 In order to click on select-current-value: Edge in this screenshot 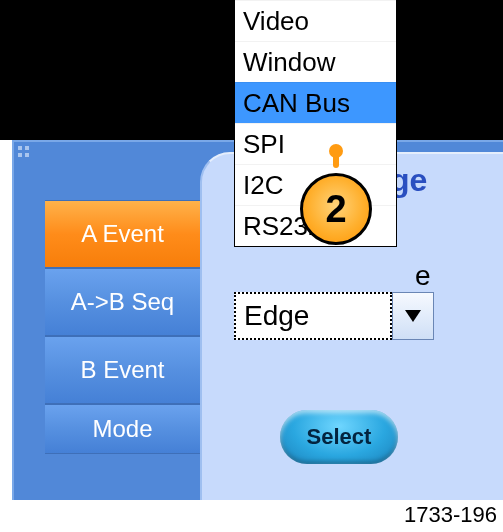, I will do `click(313, 316)`.